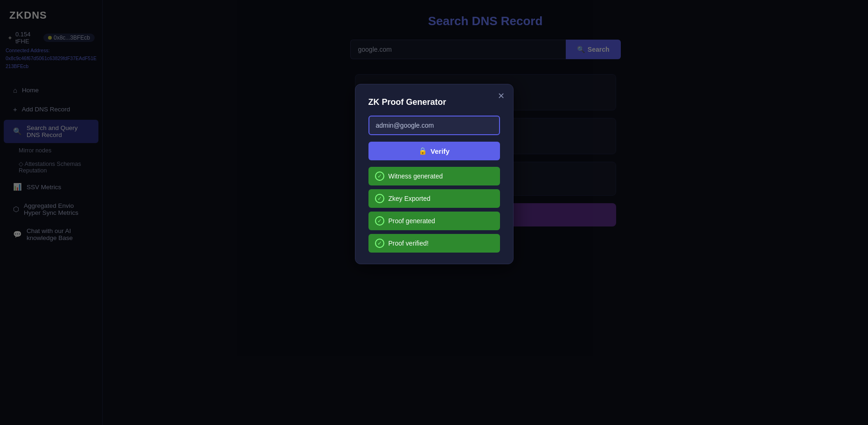 This screenshot has height=425, width=868. Describe the element at coordinates (380, 199) in the screenshot. I see `zkey-check-icon: ✓` at that location.